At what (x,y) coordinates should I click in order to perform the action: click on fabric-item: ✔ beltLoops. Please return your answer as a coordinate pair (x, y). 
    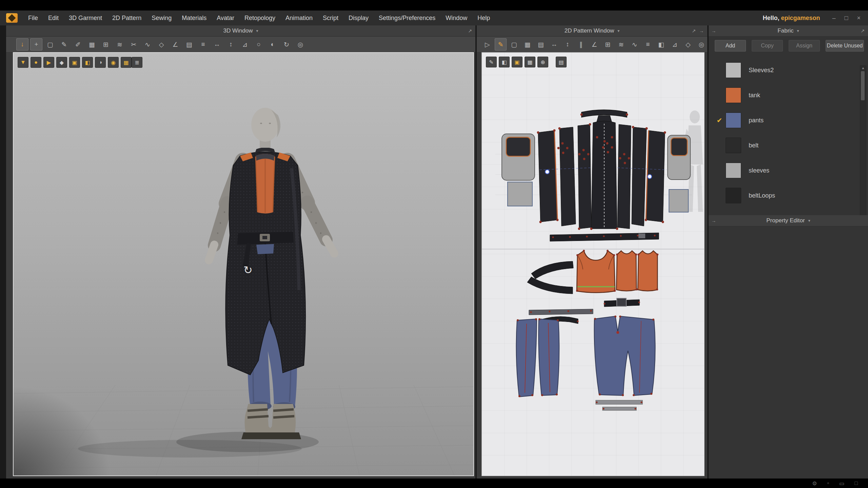
    Looking at the image, I should click on (788, 196).